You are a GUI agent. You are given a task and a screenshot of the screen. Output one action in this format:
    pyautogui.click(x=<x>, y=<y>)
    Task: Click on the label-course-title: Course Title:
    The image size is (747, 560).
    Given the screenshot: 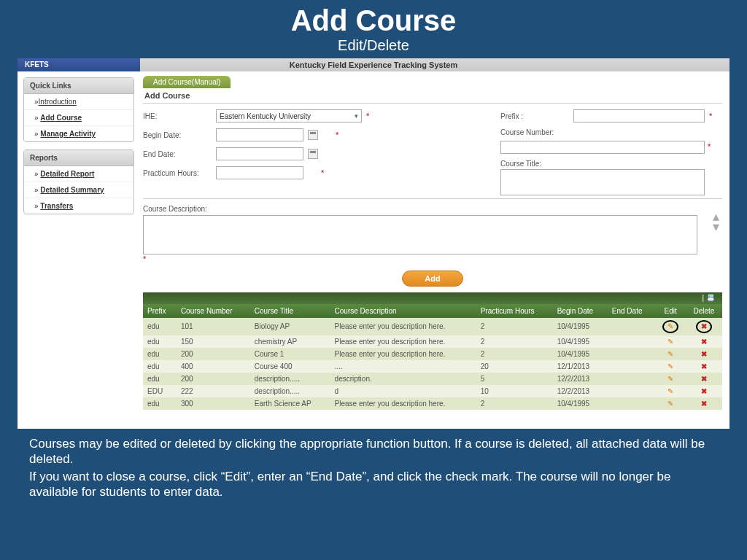 What is the action you would take?
    pyautogui.click(x=537, y=163)
    